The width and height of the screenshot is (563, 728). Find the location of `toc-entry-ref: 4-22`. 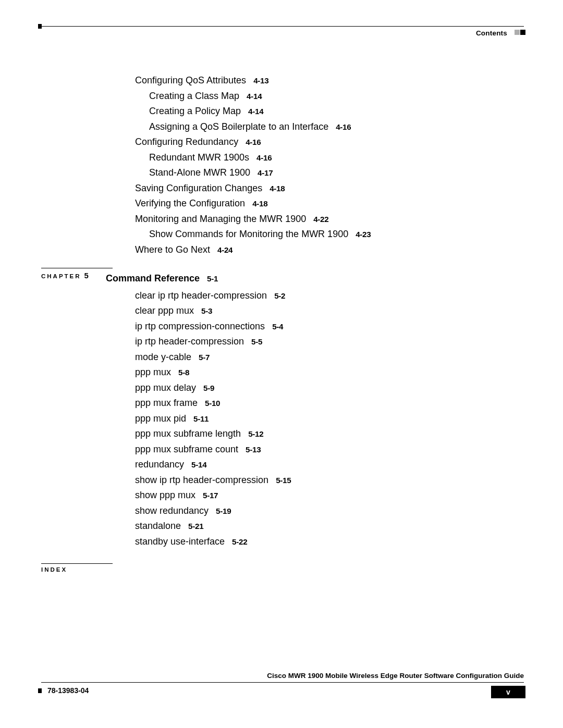

toc-entry-ref: 4-22 is located at coordinates (321, 219).